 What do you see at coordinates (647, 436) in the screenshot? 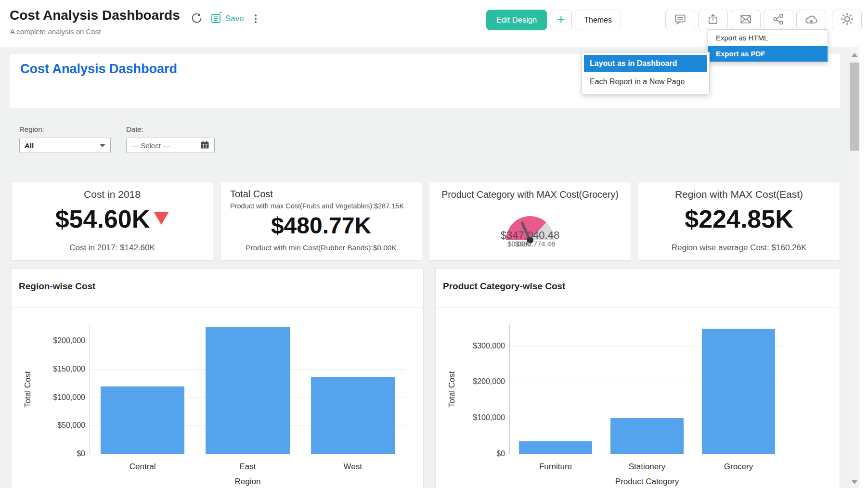
I see `bar-stationery` at bounding box center [647, 436].